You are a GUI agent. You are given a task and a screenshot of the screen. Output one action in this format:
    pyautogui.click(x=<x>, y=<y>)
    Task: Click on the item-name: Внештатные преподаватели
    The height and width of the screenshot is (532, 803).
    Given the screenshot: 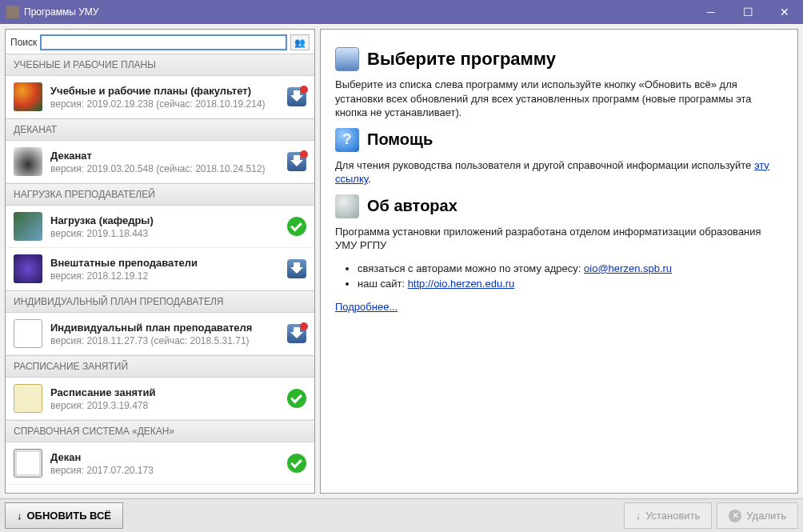 What is the action you would take?
    pyautogui.click(x=165, y=262)
    